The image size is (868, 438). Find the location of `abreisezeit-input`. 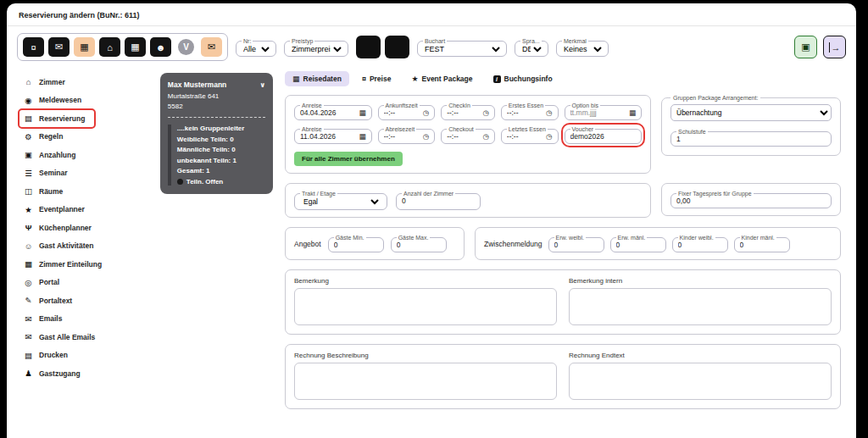

abreisezeit-input is located at coordinates (402, 136).